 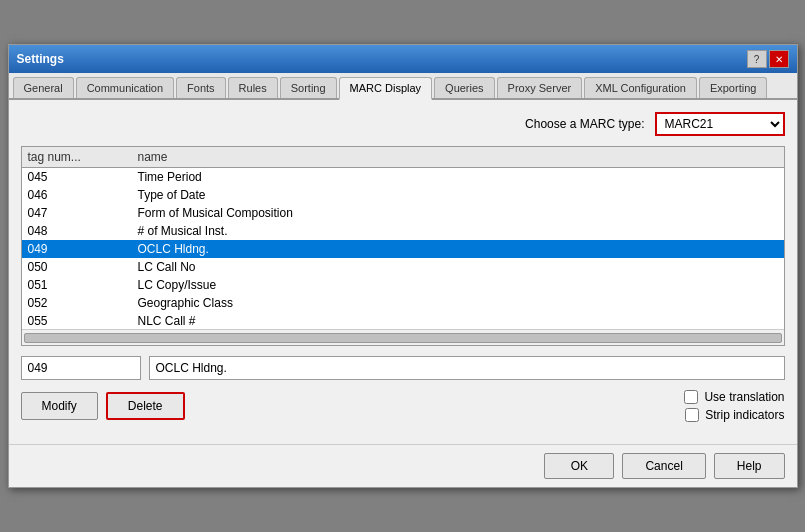 I want to click on title-bar-buttons: ? ✕, so click(x=768, y=59).